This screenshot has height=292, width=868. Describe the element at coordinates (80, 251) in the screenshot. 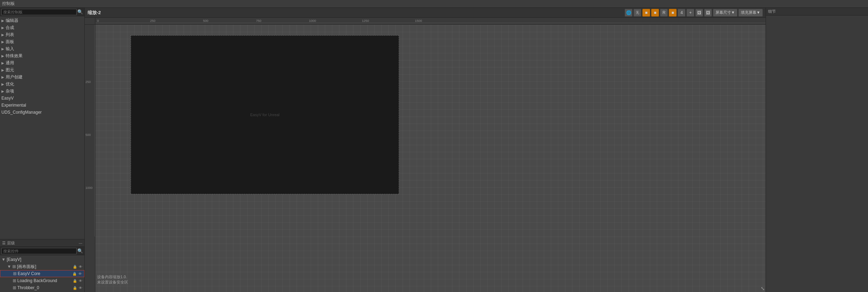

I see `component-search-icon: 🔍` at that location.